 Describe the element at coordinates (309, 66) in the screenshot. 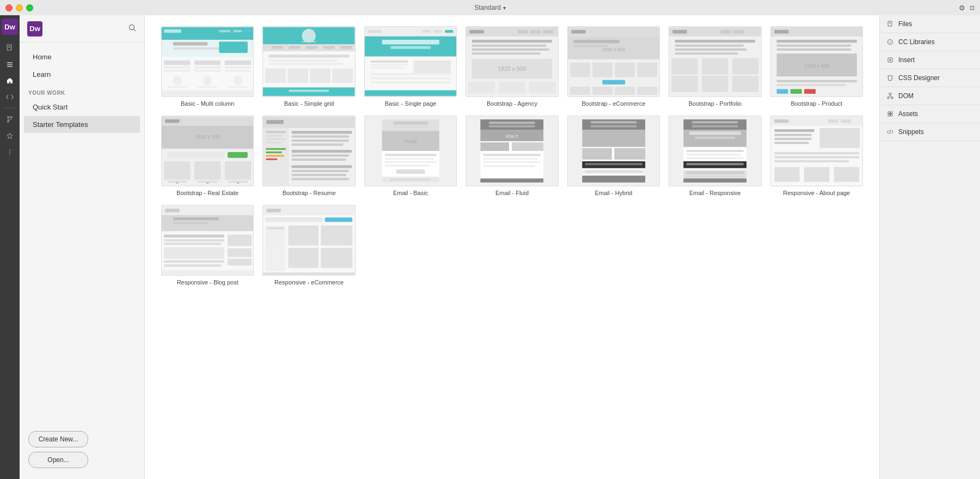

I see `template-card-basic-simple-grid: Basic - Simple grid` at that location.